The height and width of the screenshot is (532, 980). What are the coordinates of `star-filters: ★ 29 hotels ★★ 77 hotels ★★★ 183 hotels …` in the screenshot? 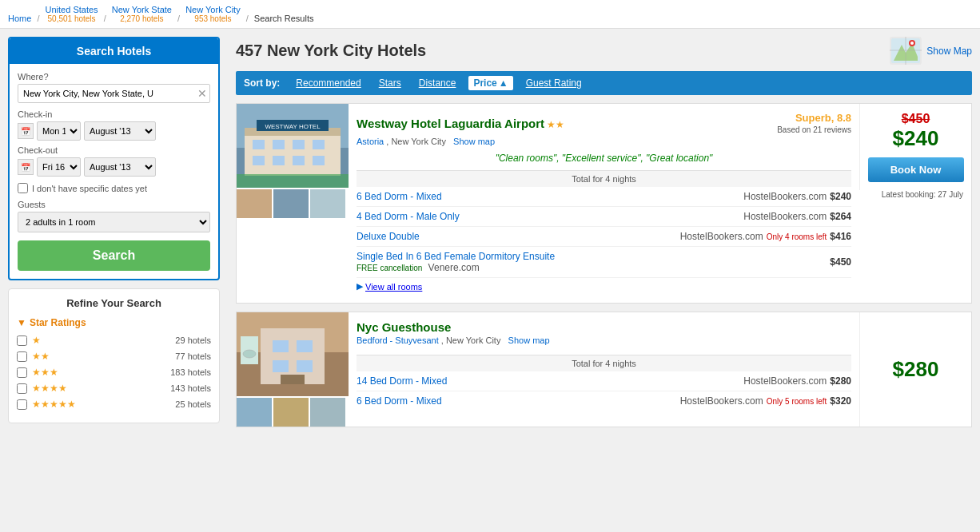 It's located at (114, 372).